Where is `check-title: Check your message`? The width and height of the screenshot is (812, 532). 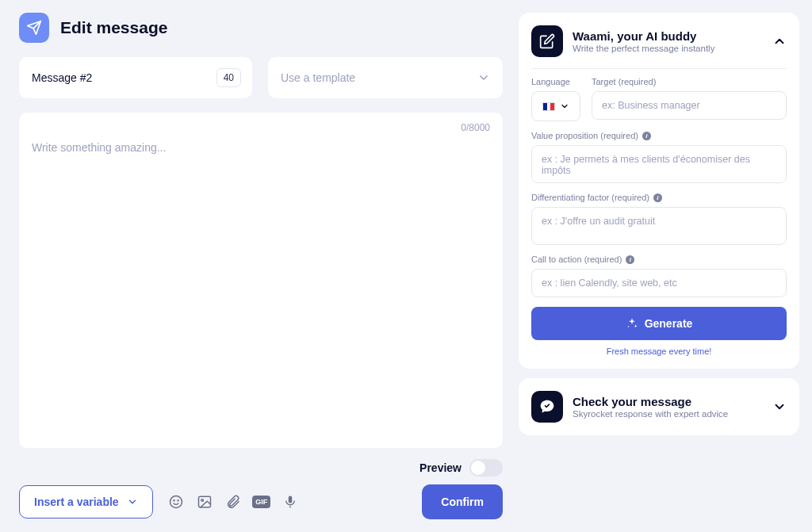
check-title: Check your message is located at coordinates (668, 401).